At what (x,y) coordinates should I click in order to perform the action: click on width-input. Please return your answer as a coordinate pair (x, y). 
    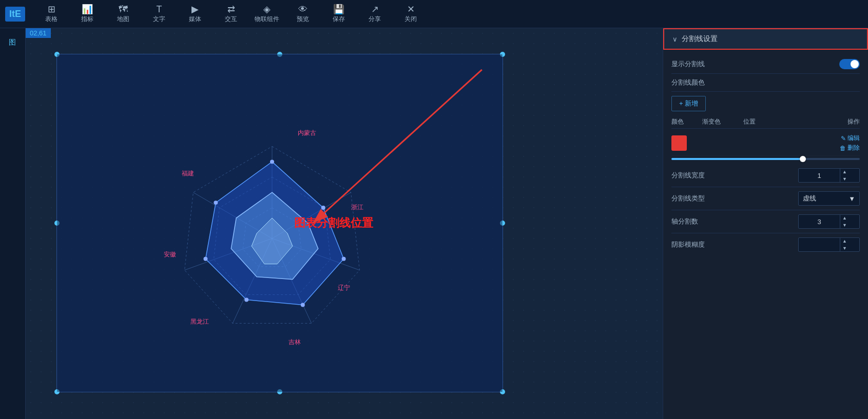
    Looking at the image, I should click on (819, 175).